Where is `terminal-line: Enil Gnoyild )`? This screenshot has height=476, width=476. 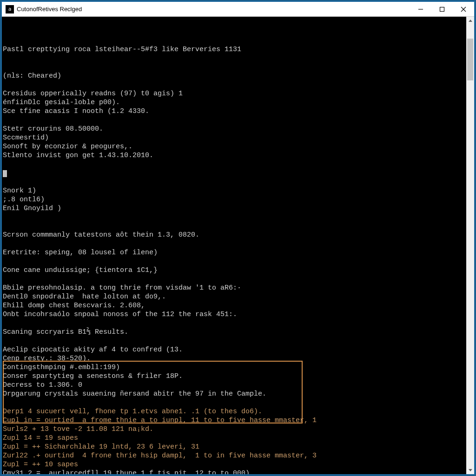
terminal-line: Enil Gnoyild ) is located at coordinates (234, 208).